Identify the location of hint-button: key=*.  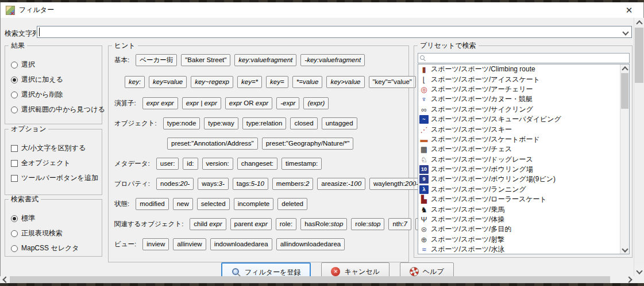
(249, 82).